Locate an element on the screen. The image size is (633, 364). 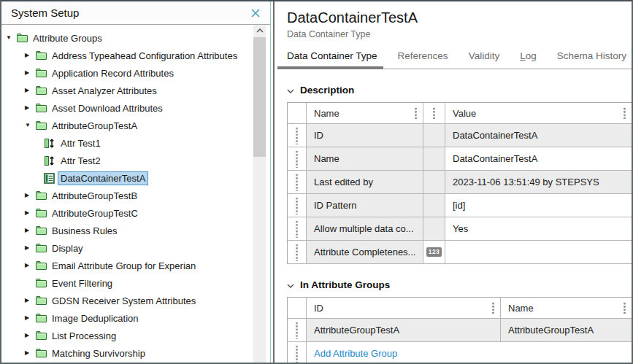
cell-attribute-value is located at coordinates (539, 252).